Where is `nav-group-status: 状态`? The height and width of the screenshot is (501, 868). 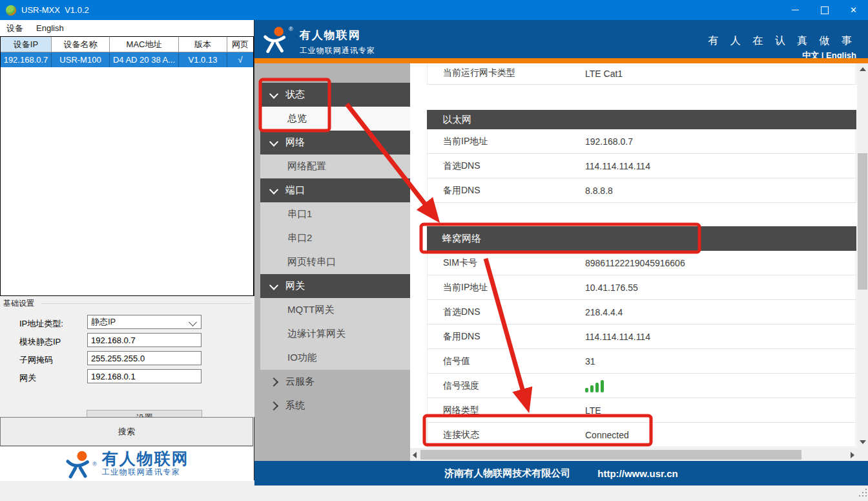 nav-group-status: 状态 is located at coordinates (335, 94).